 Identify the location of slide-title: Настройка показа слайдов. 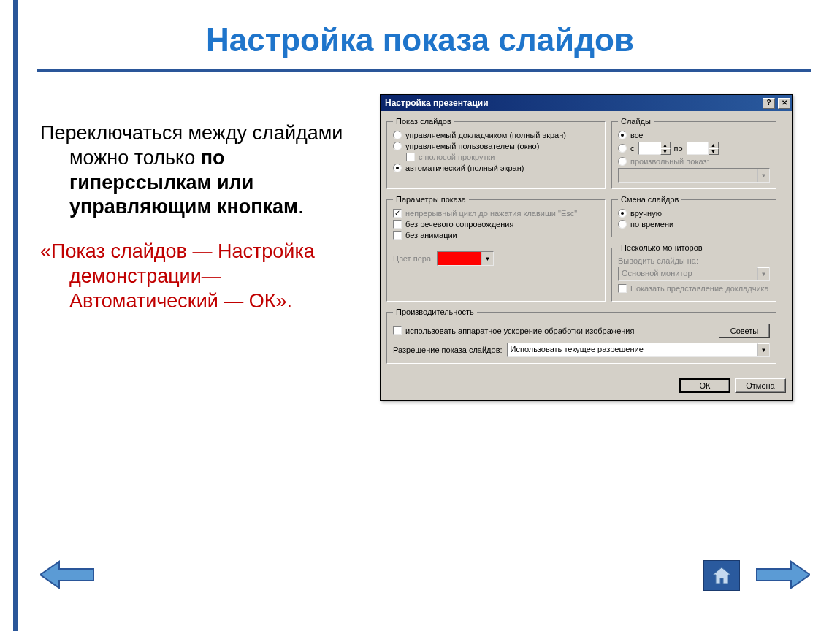
(420, 40).